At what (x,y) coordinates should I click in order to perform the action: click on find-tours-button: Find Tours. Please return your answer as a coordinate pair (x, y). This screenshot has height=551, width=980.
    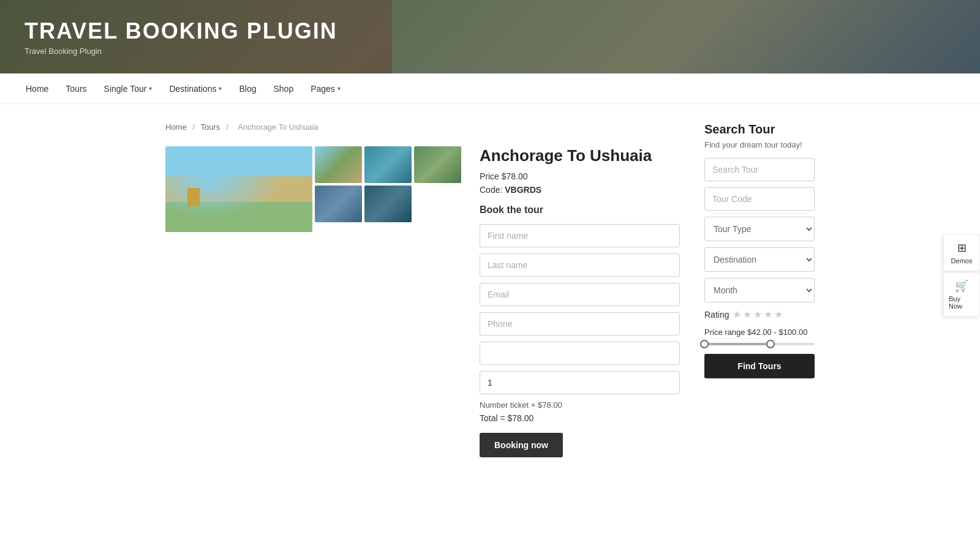
    Looking at the image, I should click on (760, 366).